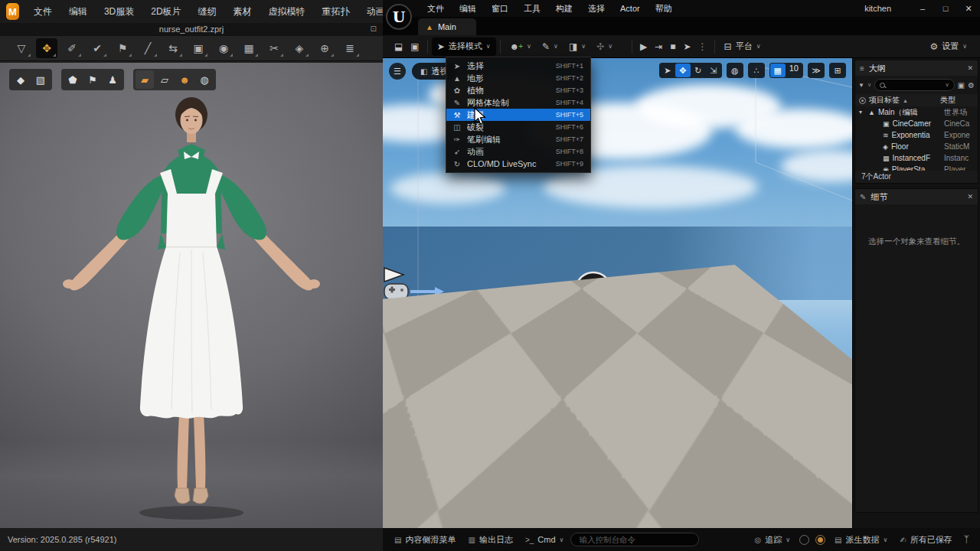 This screenshot has height=551, width=980. I want to click on ue-menu-item: 文件, so click(436, 8).